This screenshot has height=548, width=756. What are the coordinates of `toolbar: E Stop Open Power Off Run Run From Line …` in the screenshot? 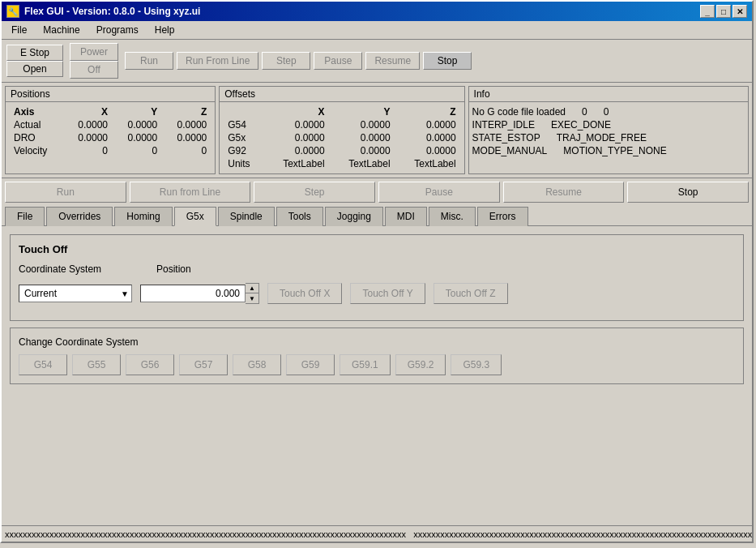 It's located at (377, 62).